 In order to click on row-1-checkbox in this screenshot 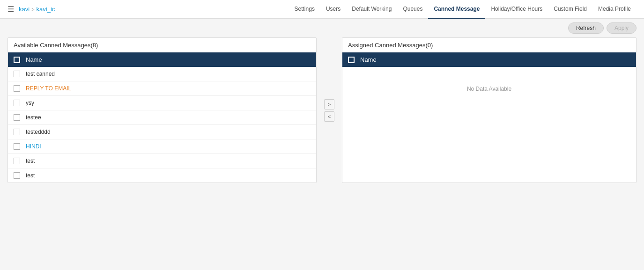, I will do `click(17, 74)`.